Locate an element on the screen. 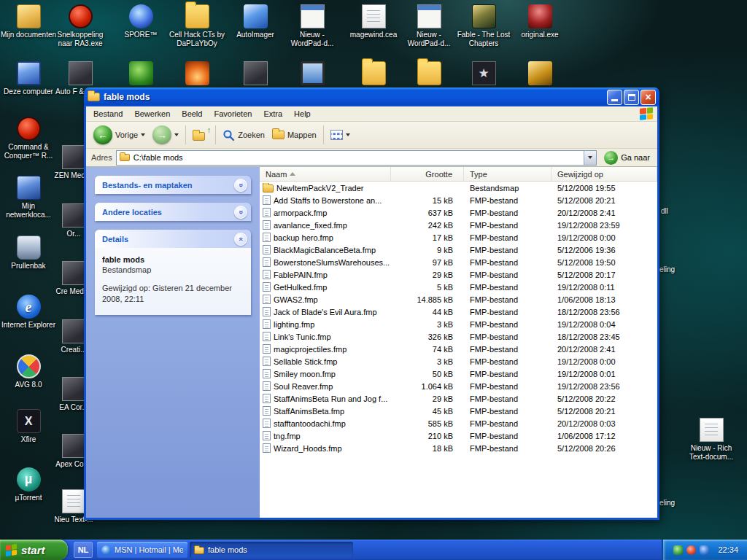 This screenshot has width=747, height=560. menu-item: Bewerken is located at coordinates (152, 114).